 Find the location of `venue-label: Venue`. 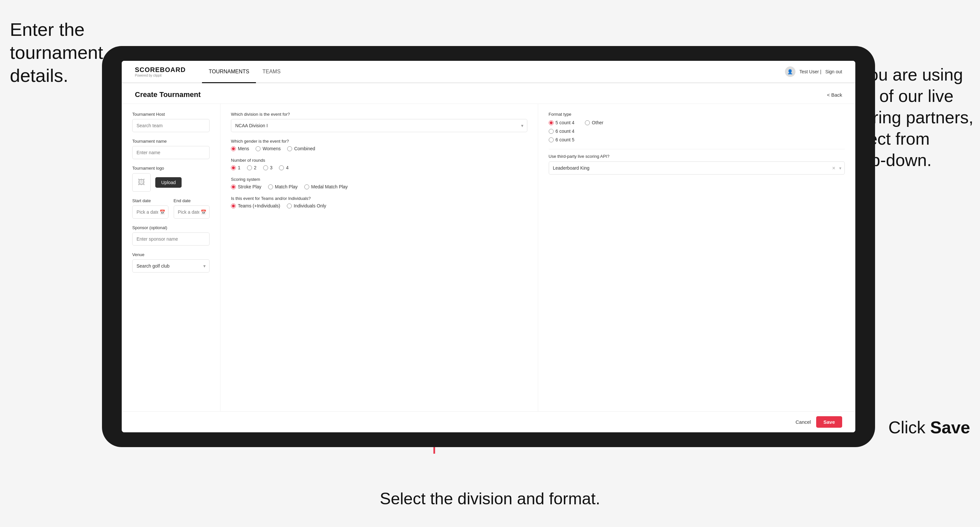

venue-label: Venue is located at coordinates (171, 255).